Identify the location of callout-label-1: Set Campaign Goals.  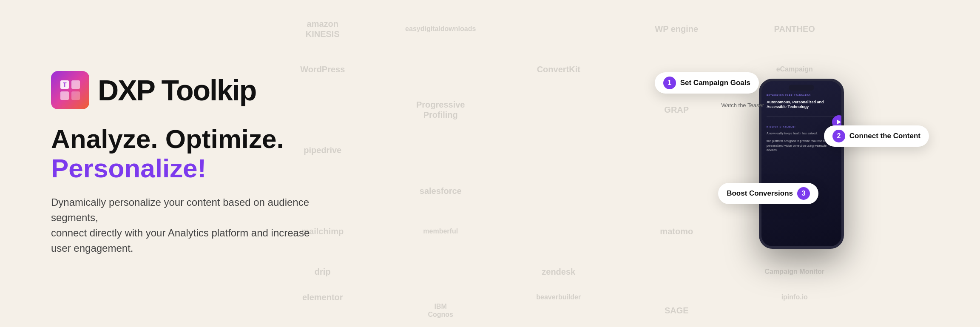
(715, 83).